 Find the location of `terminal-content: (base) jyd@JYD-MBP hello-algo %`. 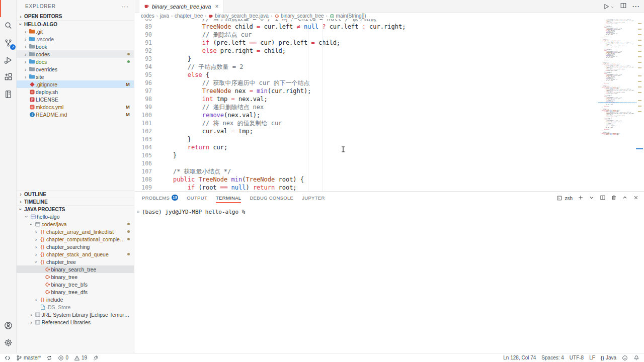

terminal-content: (base) jyd@JYD-MBP hello-algo % is located at coordinates (390, 212).